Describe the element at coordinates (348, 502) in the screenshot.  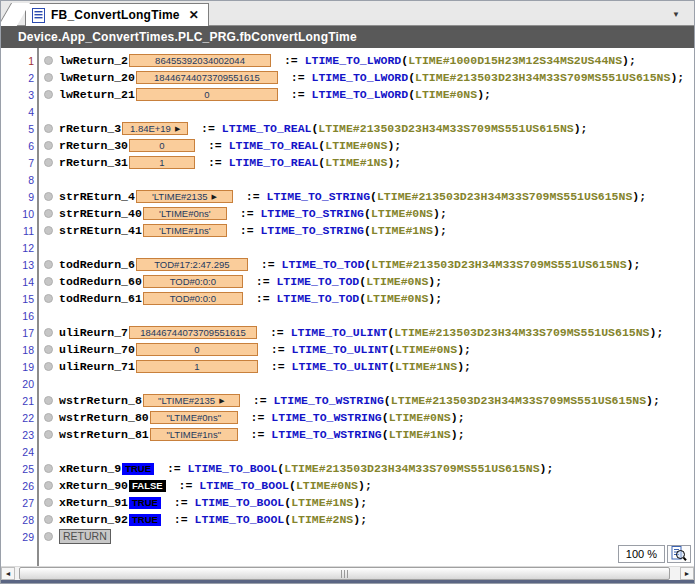
I see `code-line: 27 xReturn_91TRUE := LTIME_TO_BOOL(LTIME…` at that location.